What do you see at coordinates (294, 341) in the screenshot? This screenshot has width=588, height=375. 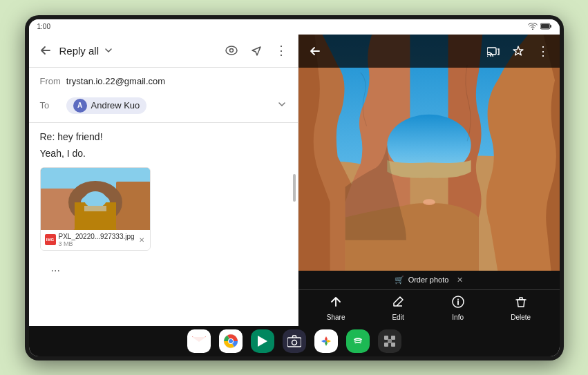 I see `bottom-nav` at bounding box center [294, 341].